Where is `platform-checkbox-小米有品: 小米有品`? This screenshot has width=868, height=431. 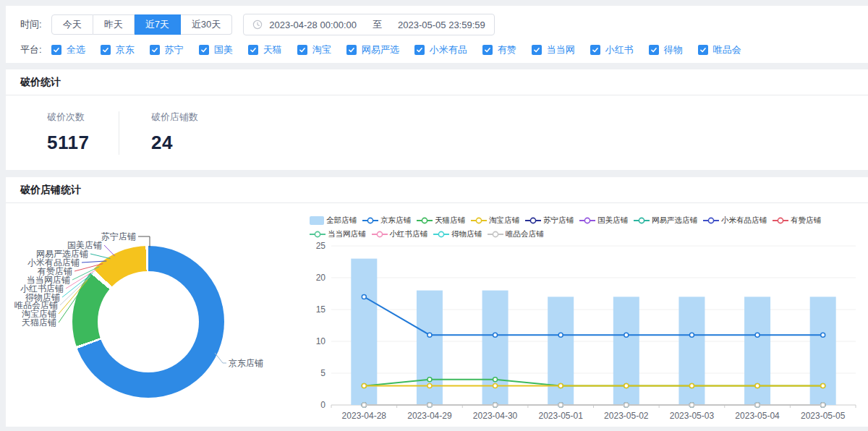
platform-checkbox-小米有品: 小米有品 is located at coordinates (441, 50).